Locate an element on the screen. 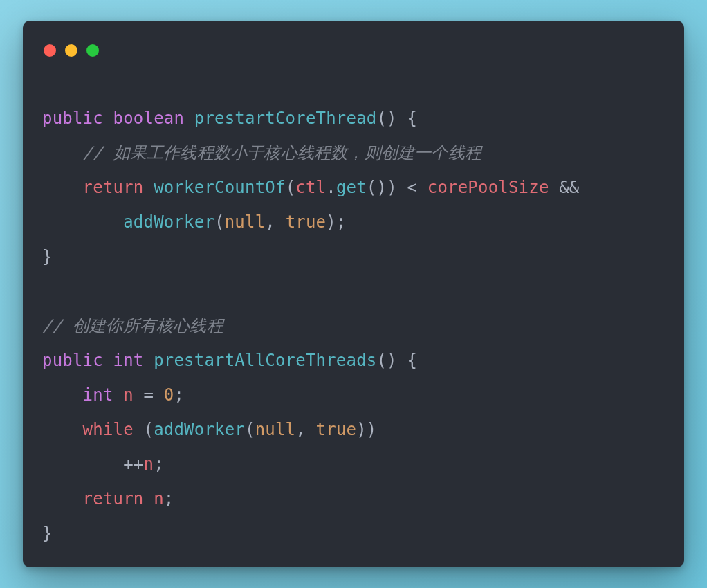 The width and height of the screenshot is (707, 588). code-line: // 创建你所有核心线程 is located at coordinates (354, 326).